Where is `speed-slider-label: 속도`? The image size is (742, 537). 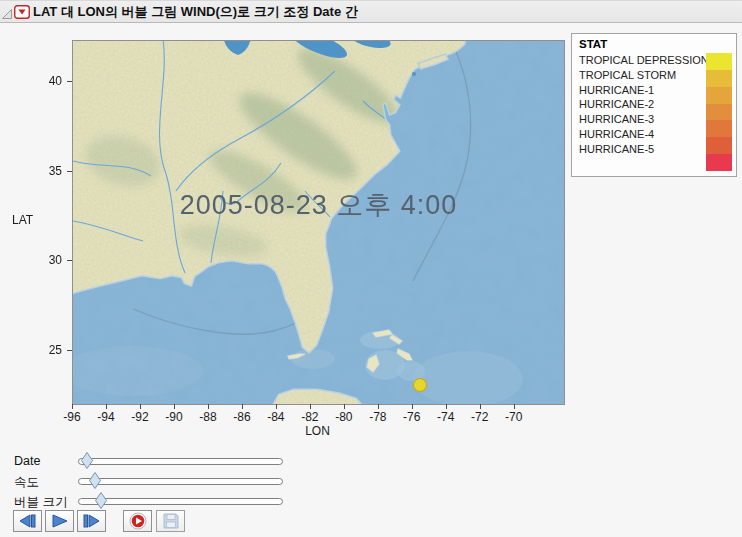 speed-slider-label: 속도 is located at coordinates (26, 482).